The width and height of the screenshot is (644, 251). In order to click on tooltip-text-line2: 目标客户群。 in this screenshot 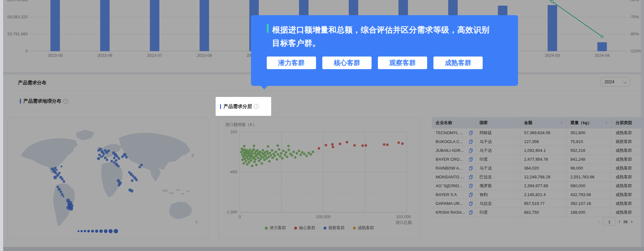, I will do `click(296, 43)`.